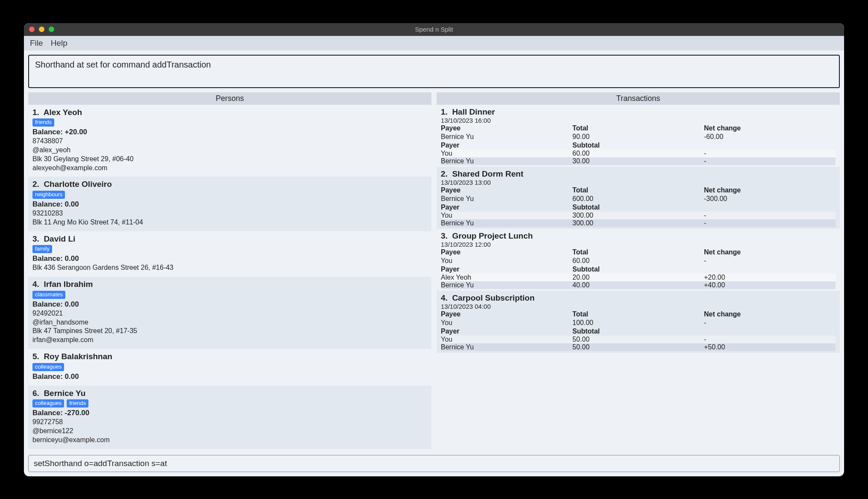 This screenshot has width=868, height=499. What do you see at coordinates (37, 43) in the screenshot?
I see `menu-file: File` at bounding box center [37, 43].